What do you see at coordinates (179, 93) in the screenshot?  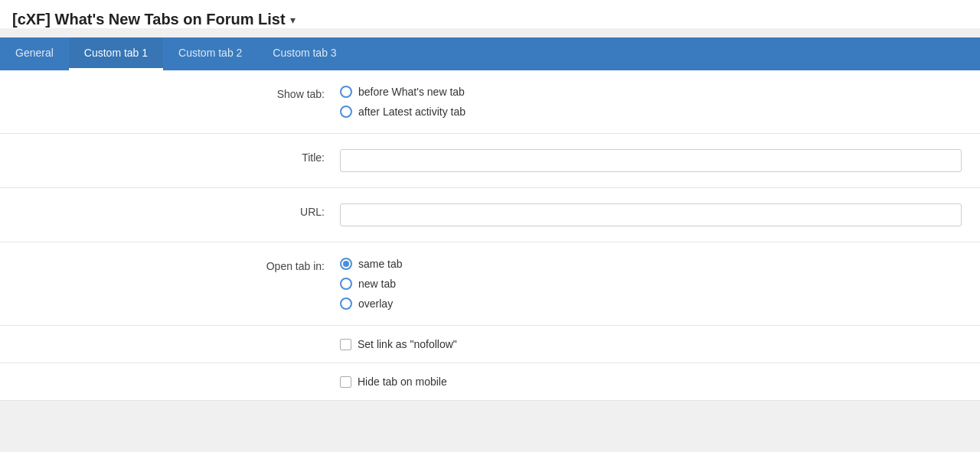 I see `show-tab-label: Show tab:` at bounding box center [179, 93].